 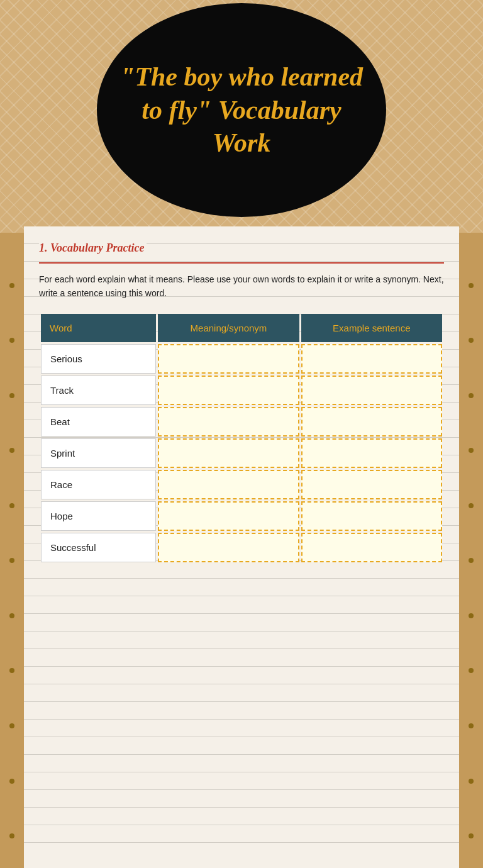 I want to click on table-row: Track, so click(x=242, y=390).